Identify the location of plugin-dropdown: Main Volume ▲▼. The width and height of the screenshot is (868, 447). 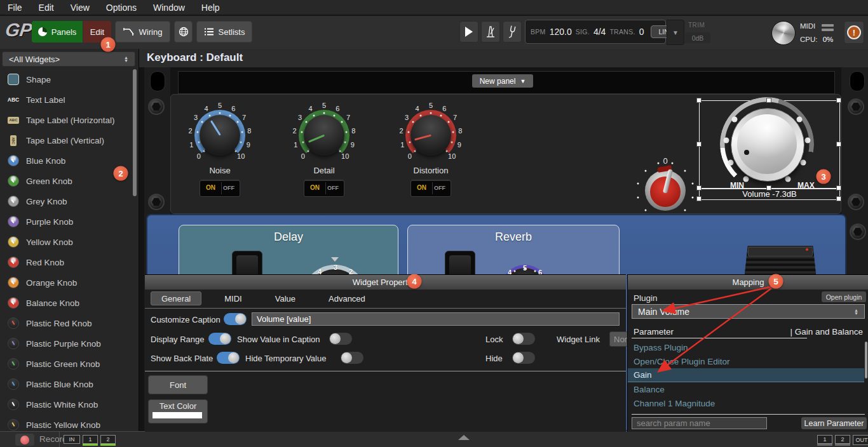
(749, 311).